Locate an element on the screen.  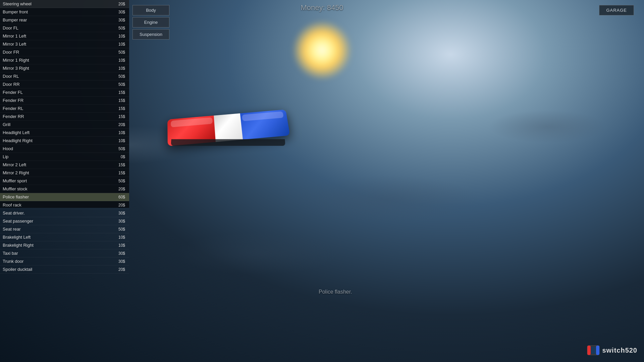
part-row-taxi-bar: Taxi bar30$ is located at coordinates (64, 253).